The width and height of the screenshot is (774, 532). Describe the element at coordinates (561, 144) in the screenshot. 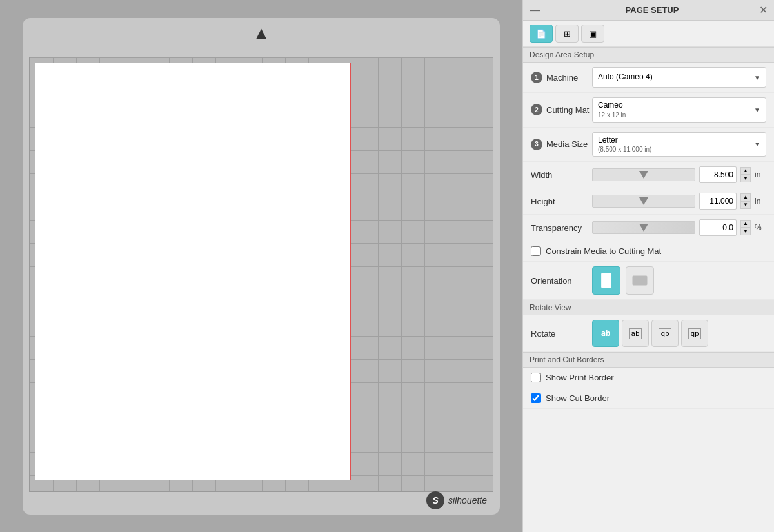

I see `media-size-label: 3 Media Size` at that location.